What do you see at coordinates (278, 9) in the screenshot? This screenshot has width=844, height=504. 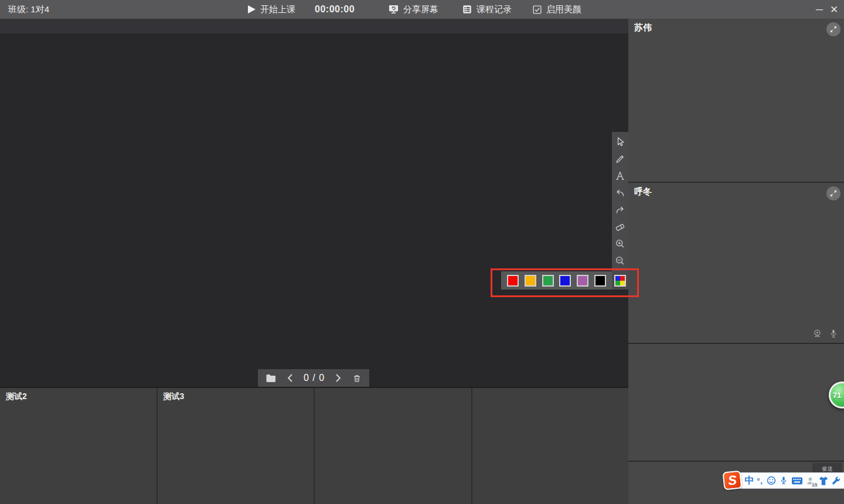 I see `start-class-label: 开始上课` at bounding box center [278, 9].